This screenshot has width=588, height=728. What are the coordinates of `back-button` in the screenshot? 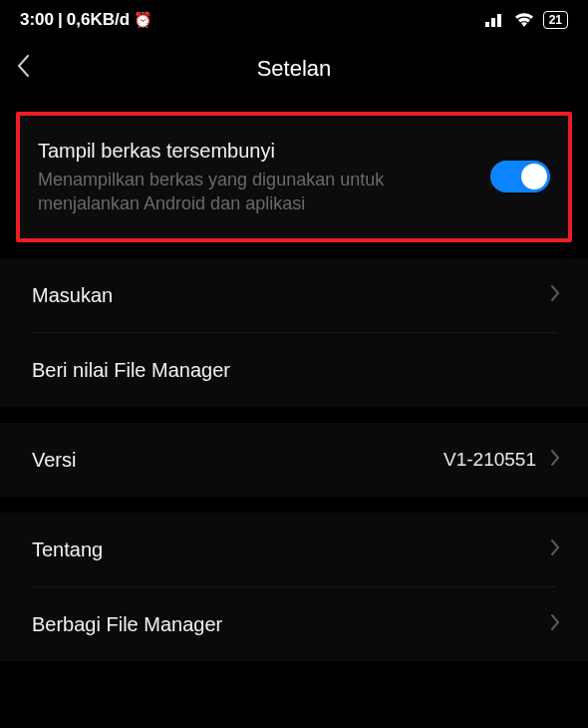 It's located at (23, 70).